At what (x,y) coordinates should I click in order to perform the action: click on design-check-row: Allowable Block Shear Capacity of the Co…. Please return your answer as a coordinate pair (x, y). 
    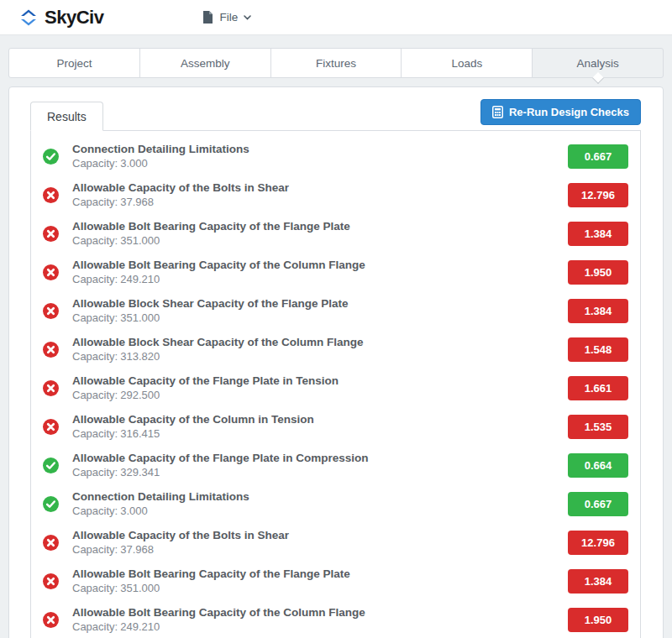
    Looking at the image, I should click on (336, 349).